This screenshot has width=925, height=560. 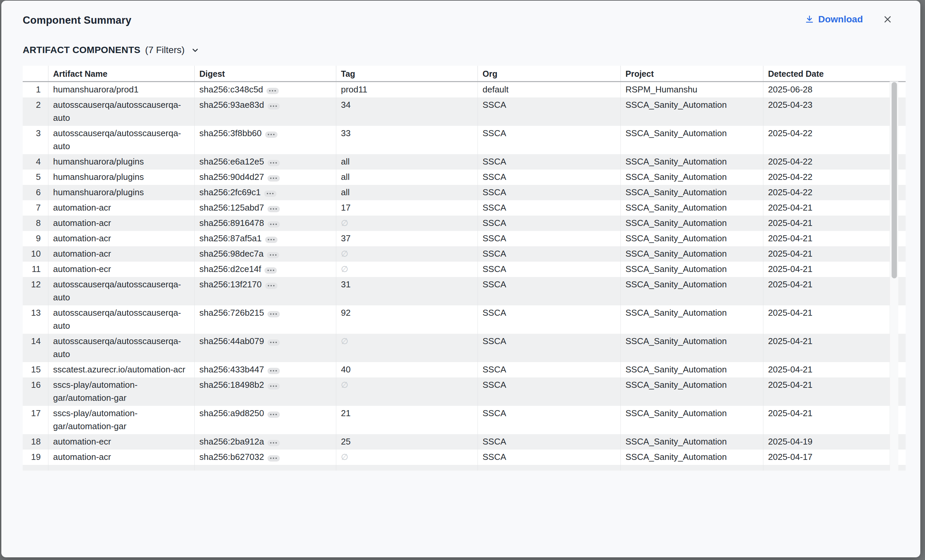 What do you see at coordinates (464, 291) in the screenshot?
I see `table-row: 12 autosscauserqa/autosscauserqa-auto sh…` at bounding box center [464, 291].